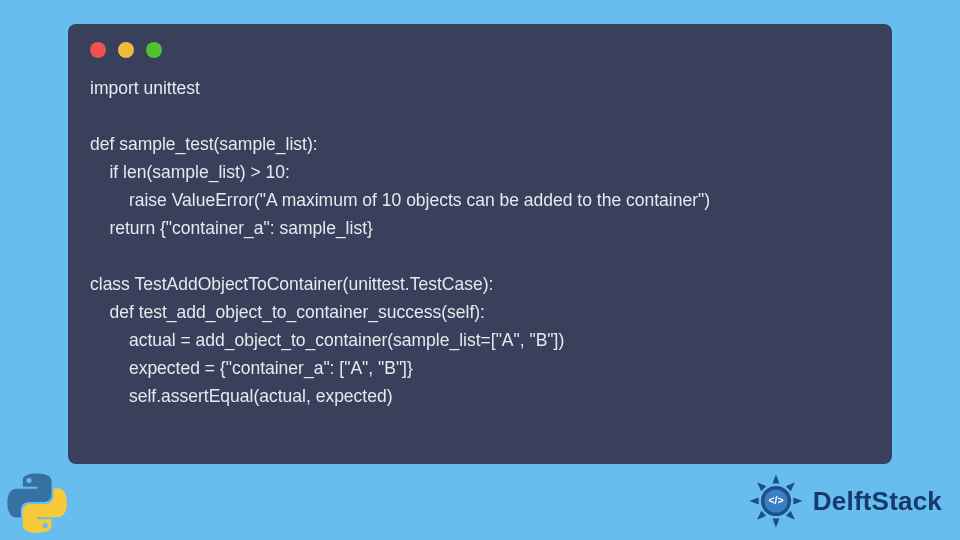  What do you see at coordinates (154, 50) in the screenshot?
I see `maximize-icon` at bounding box center [154, 50].